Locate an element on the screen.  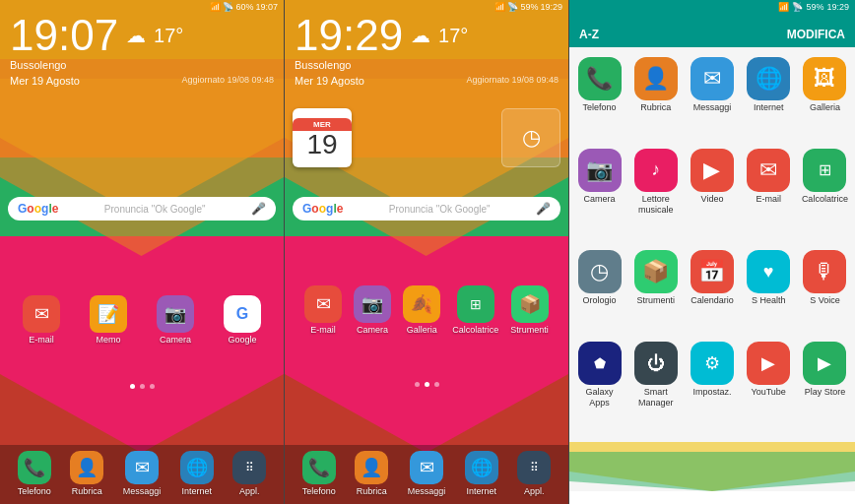
dock-apps-1: ⠿ Appl. is located at coordinates (249, 473).